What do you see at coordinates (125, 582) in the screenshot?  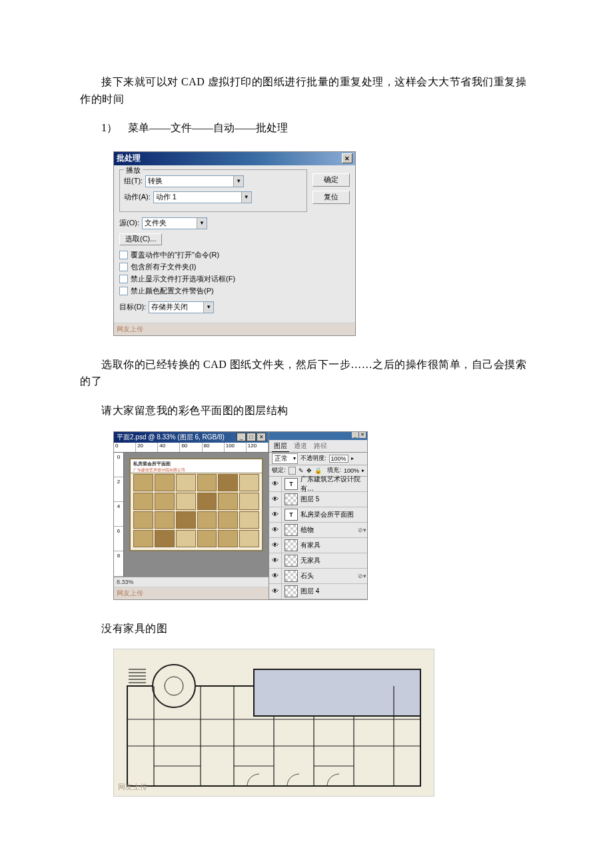 I see `zoom-value: 8.33%` at bounding box center [125, 582].